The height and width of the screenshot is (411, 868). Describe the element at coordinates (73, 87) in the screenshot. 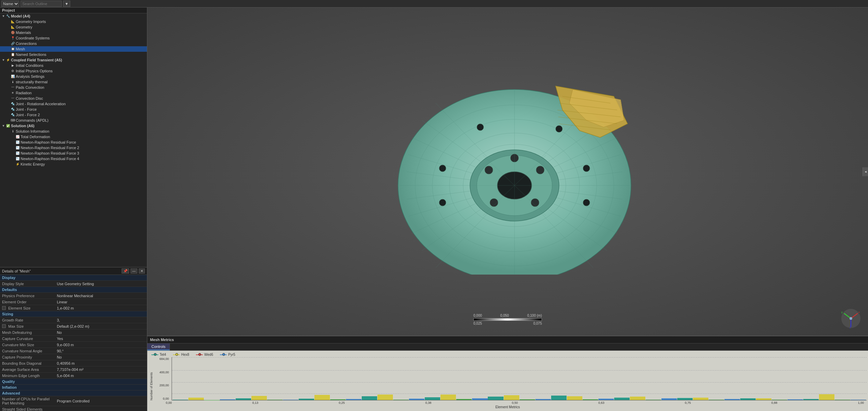

I see `tree-item-pads_conv: 〰 Pads Convection` at that location.